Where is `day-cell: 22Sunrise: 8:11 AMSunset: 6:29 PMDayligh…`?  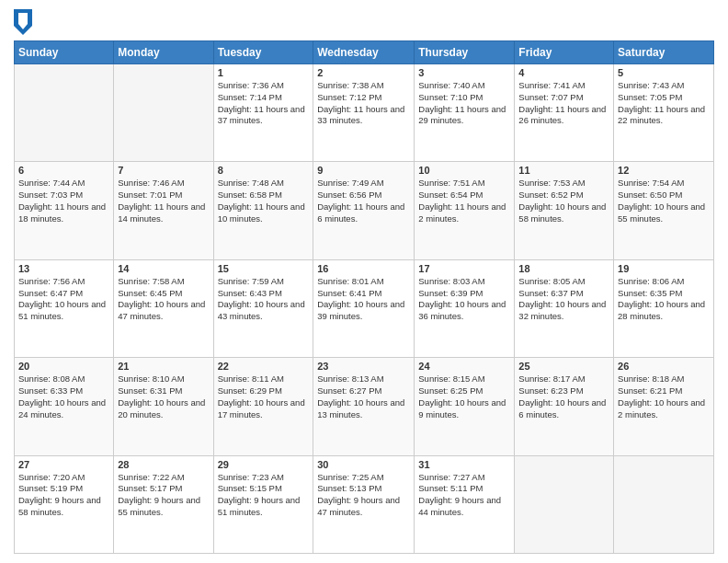 day-cell: 22Sunrise: 8:11 AMSunset: 6:29 PMDayligh… is located at coordinates (263, 407).